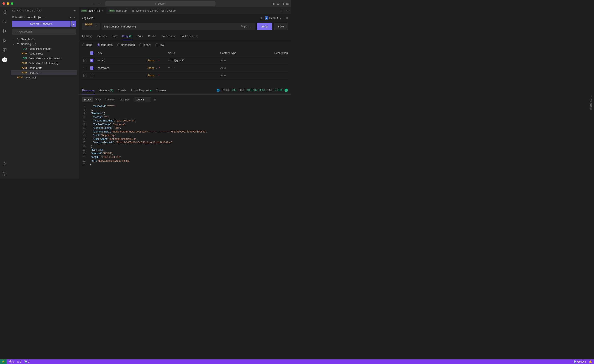 The width and height of the screenshot is (594, 364). Describe the element at coordinates (44, 68) in the screenshot. I see `request-item: POST/send draft` at that location.